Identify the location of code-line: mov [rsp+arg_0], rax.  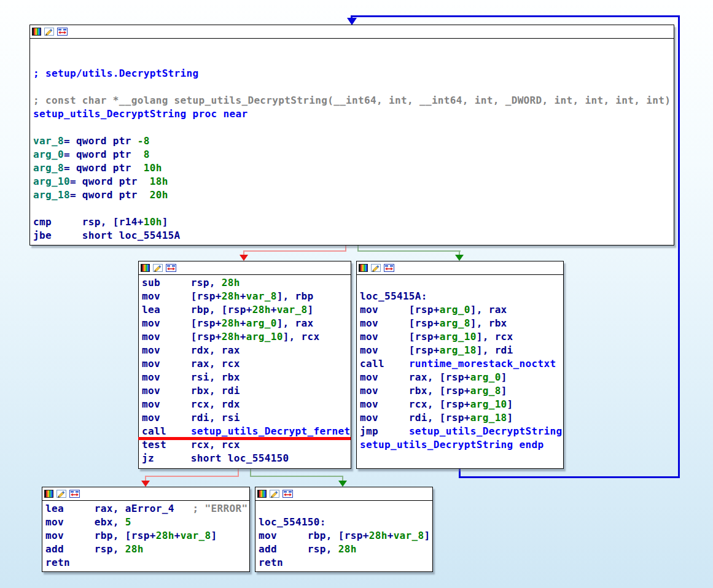
(462, 310).